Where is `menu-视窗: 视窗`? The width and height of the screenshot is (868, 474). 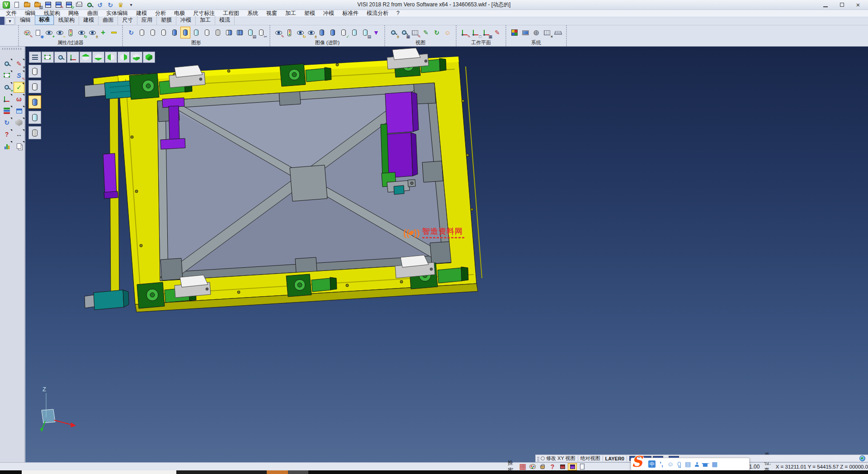
menu-视窗: 视窗 is located at coordinates (272, 14).